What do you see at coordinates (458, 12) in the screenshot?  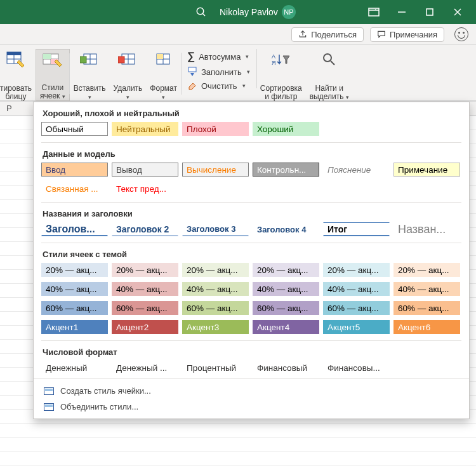 I see `close-button` at bounding box center [458, 12].